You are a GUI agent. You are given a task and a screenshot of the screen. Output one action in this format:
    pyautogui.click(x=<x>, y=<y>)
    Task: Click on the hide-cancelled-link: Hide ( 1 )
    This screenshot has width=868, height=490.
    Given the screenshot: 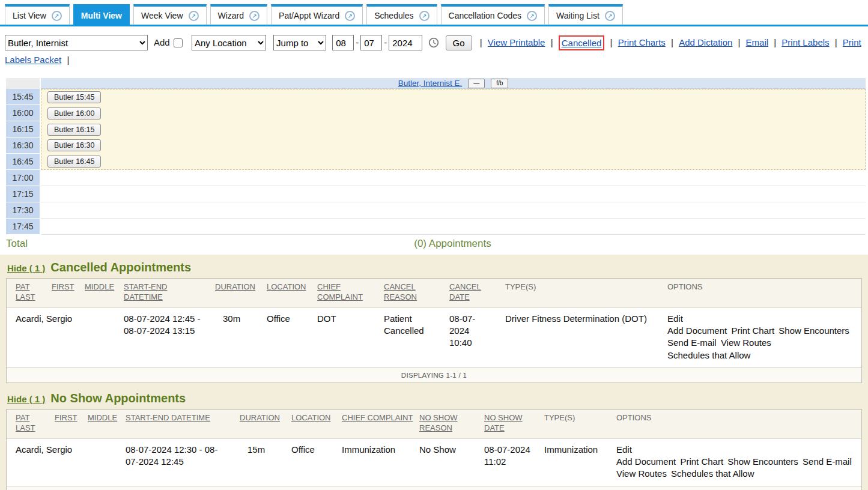 What is the action you would take?
    pyautogui.click(x=26, y=268)
    